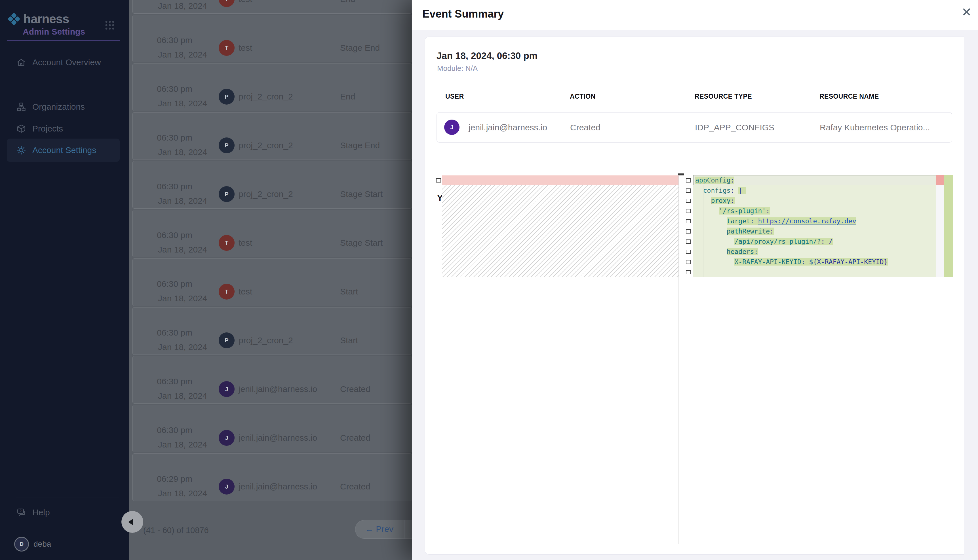 The height and width of the screenshot is (560, 978). Describe the element at coordinates (110, 25) in the screenshot. I see `app-grid-icon` at that location.